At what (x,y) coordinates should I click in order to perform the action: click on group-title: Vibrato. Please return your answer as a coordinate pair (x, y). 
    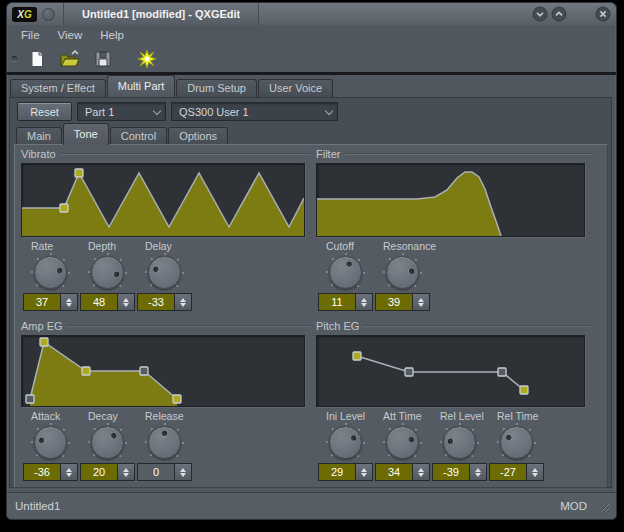
    Looking at the image, I should click on (40, 154).